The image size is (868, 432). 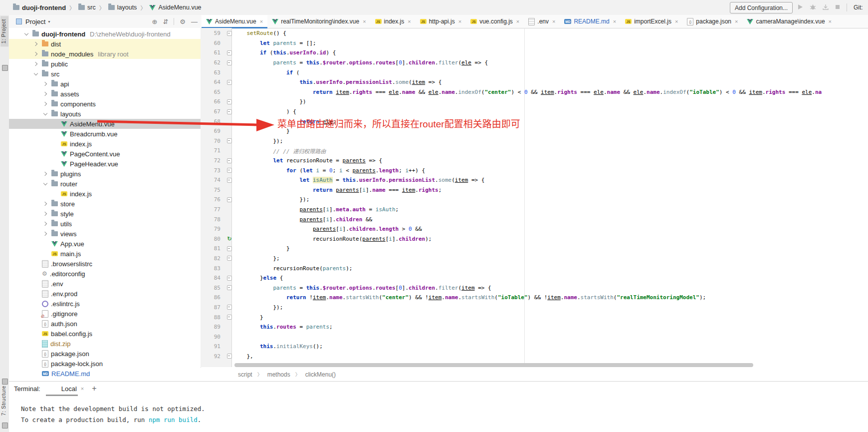 What do you see at coordinates (534, 327) in the screenshot?
I see `code-line: 89 this.routes = parents;` at bounding box center [534, 327].